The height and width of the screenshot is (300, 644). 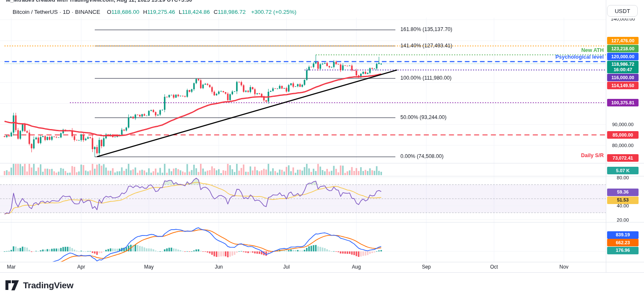 What do you see at coordinates (12, 267) in the screenshot?
I see `time-axis-month: Mar` at bounding box center [12, 267].